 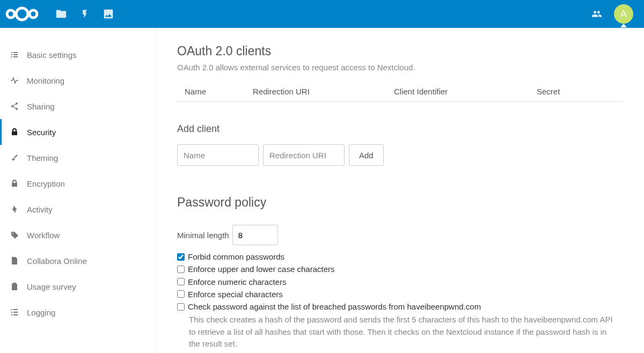 What do you see at coordinates (397, 332) in the screenshot?
I see `hibp-hint: This check creates a hash of the passwor…` at bounding box center [397, 332].